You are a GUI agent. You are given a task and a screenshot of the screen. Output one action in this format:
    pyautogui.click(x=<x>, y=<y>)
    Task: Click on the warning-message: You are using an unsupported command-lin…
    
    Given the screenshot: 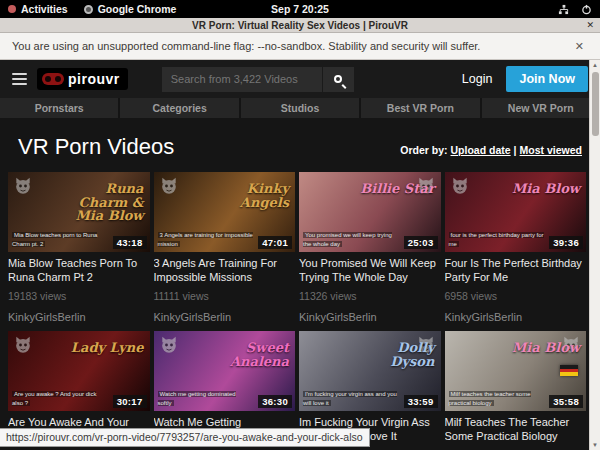 What is the action you would take?
    pyautogui.click(x=246, y=46)
    